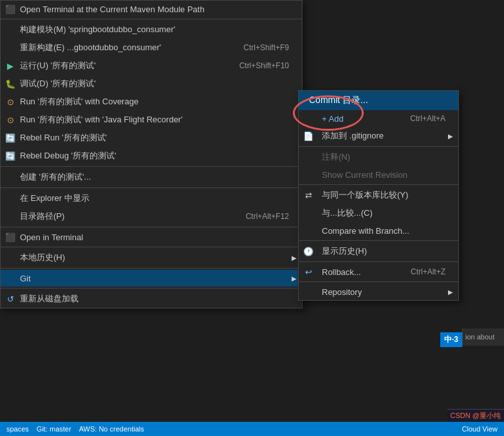 This screenshot has width=504, height=436. What do you see at coordinates (378, 213) in the screenshot?
I see `git-compare: 与...比较...(C)` at bounding box center [378, 213].